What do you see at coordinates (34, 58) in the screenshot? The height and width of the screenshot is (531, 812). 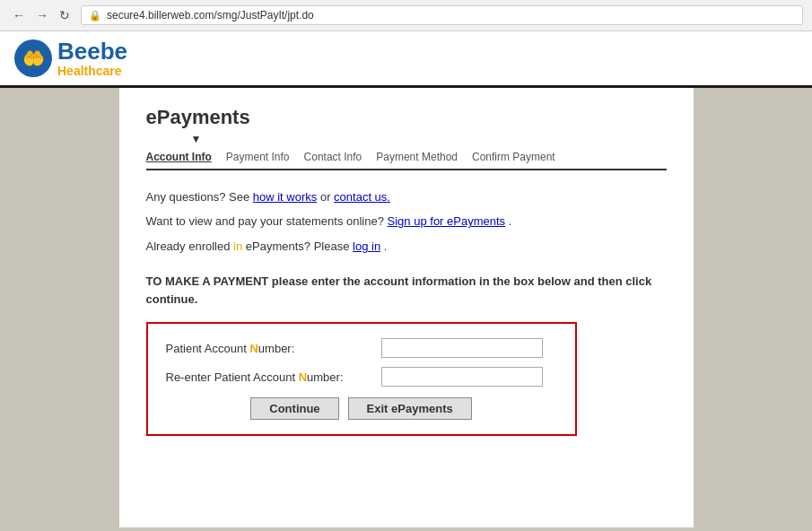 I see `logo-symbol: 🤲` at bounding box center [34, 58].